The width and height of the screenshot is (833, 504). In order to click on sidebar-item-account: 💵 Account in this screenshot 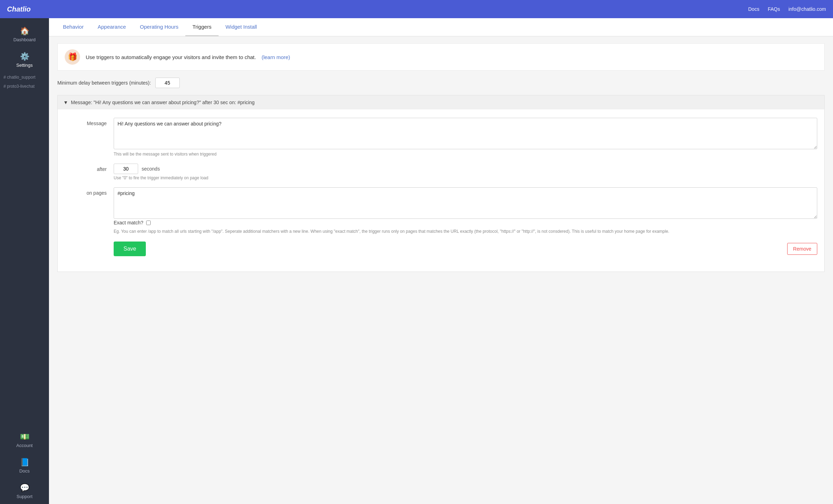, I will do `click(24, 440)`.